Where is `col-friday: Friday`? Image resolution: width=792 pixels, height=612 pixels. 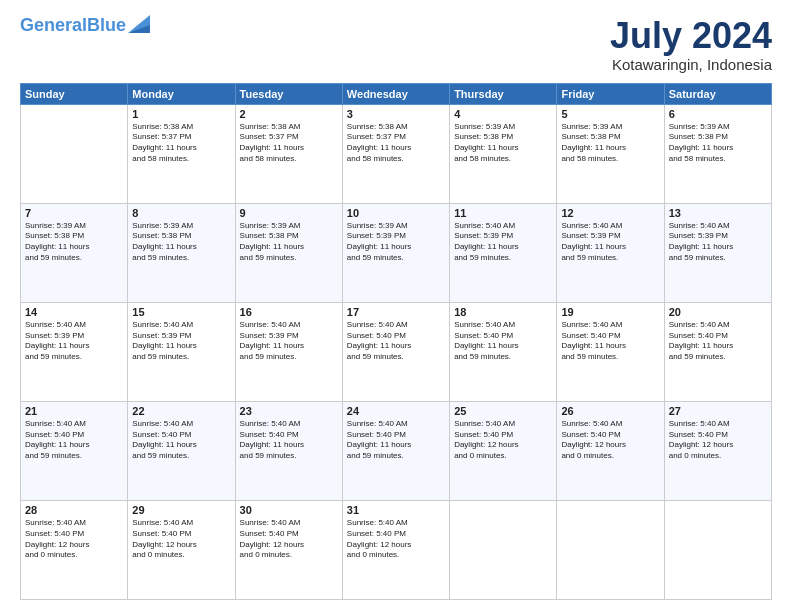
col-friday: Friday is located at coordinates (610, 94).